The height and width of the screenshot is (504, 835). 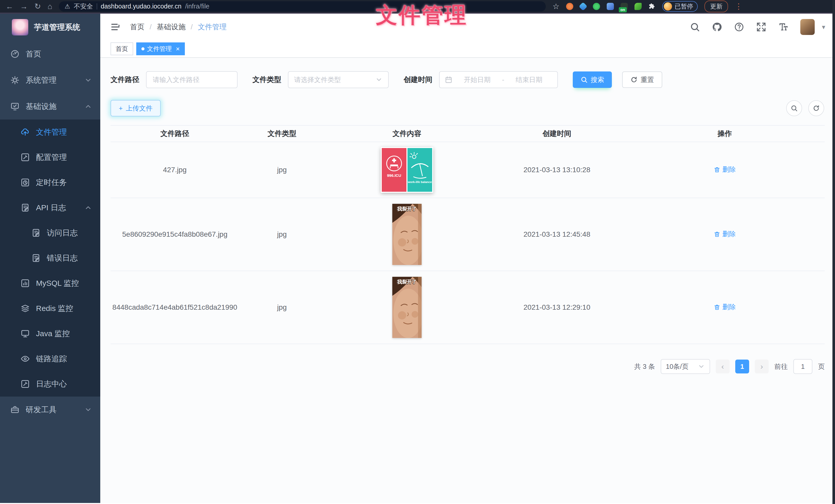 What do you see at coordinates (468, 49) in the screenshot?
I see `tags-view: 首页 文件管理 ×` at bounding box center [468, 49].